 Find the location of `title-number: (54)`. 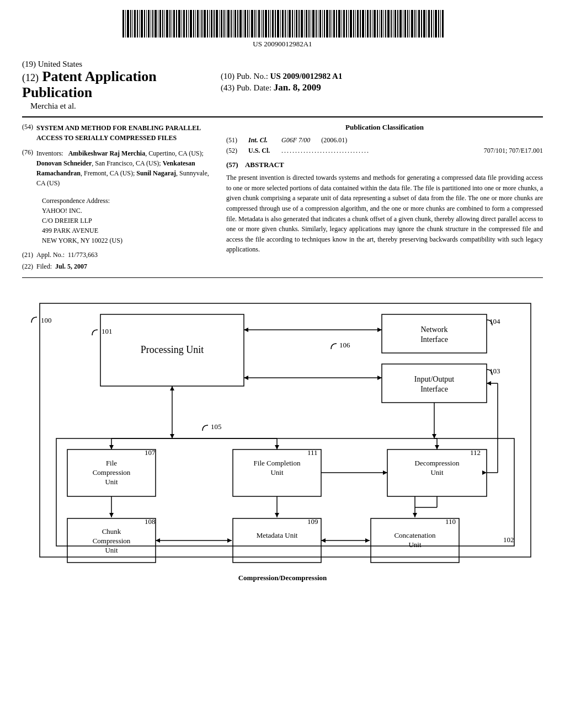

title-number: (54) is located at coordinates (28, 133).